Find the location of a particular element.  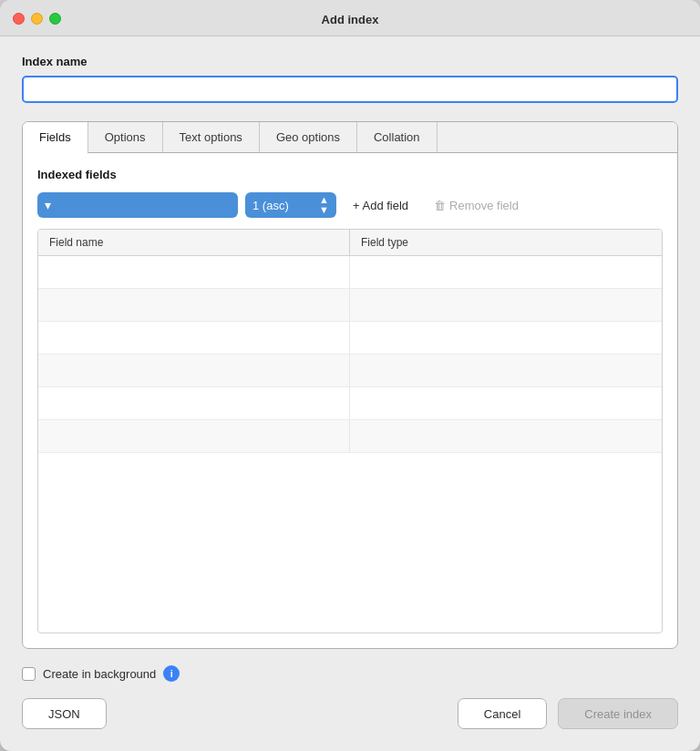

minimize-button is located at coordinates (36, 18).